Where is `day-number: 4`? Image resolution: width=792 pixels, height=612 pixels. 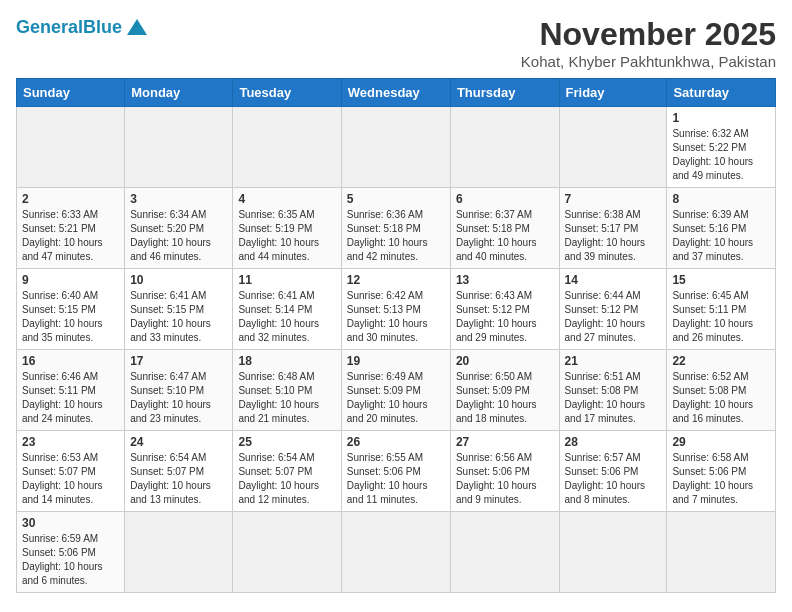 day-number: 4 is located at coordinates (286, 199).